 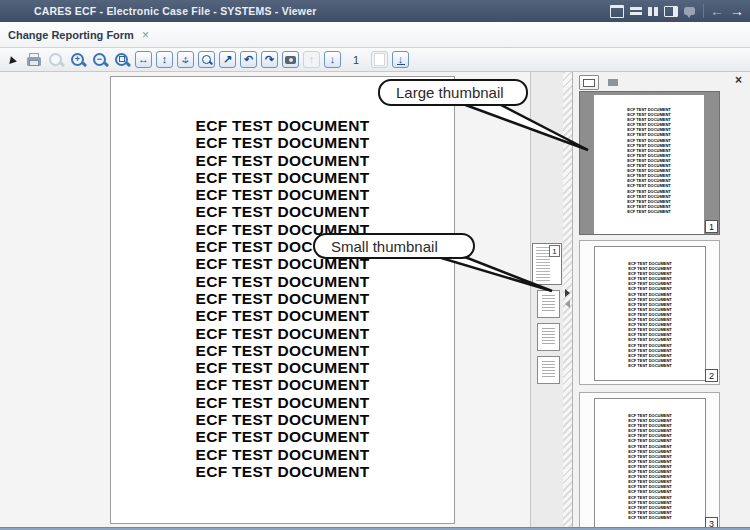 What do you see at coordinates (543, 264) in the screenshot?
I see `page-texture` at bounding box center [543, 264].